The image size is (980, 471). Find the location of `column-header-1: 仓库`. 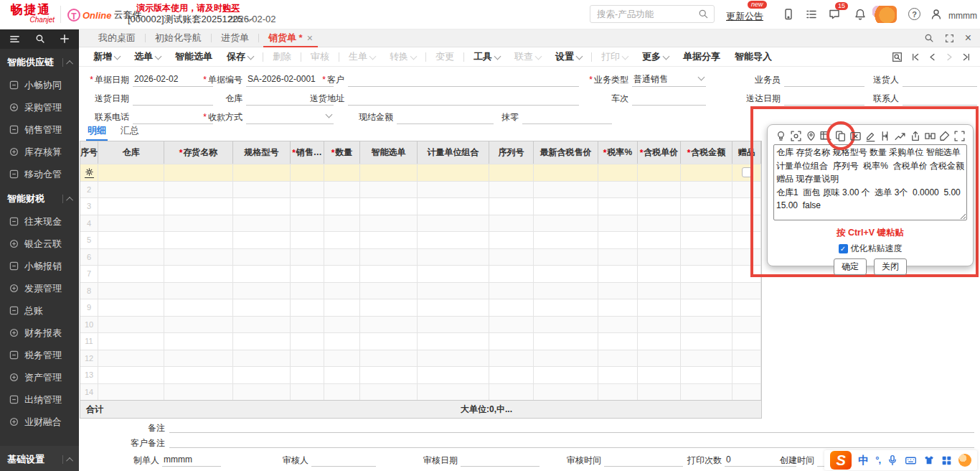

column-header-1: 仓库 is located at coordinates (131, 152).